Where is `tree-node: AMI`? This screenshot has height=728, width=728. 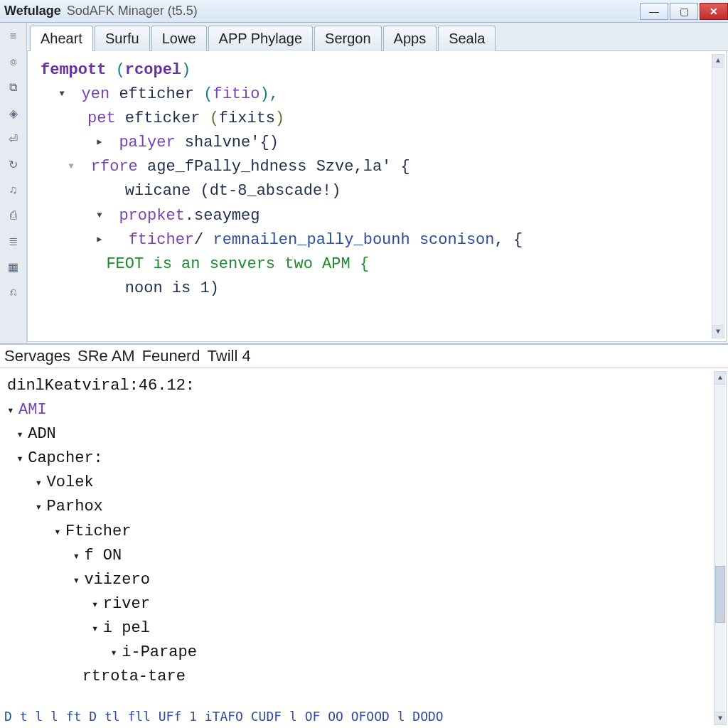 tree-node: AMI is located at coordinates (33, 410).